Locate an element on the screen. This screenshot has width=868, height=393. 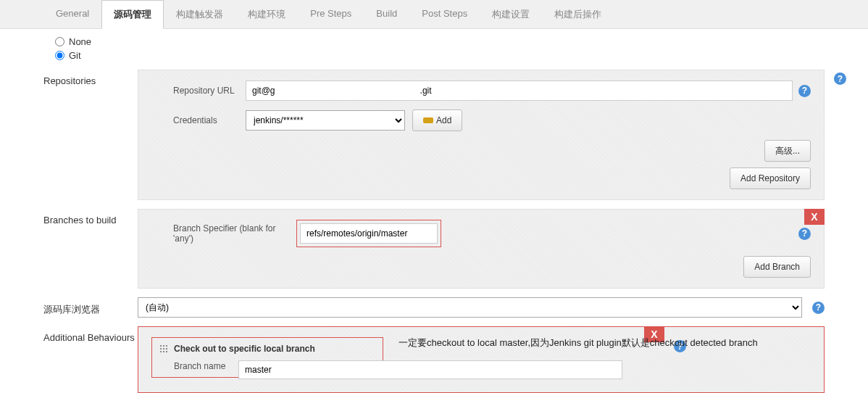
tab-triggers: 构建触发器 is located at coordinates (200, 15).